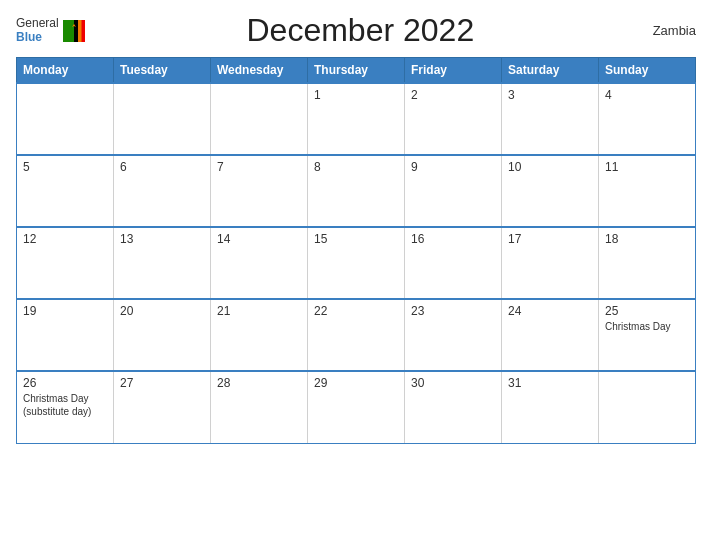  I want to click on calendar-cell: 26Christmas Day (substitute day), so click(66, 407).